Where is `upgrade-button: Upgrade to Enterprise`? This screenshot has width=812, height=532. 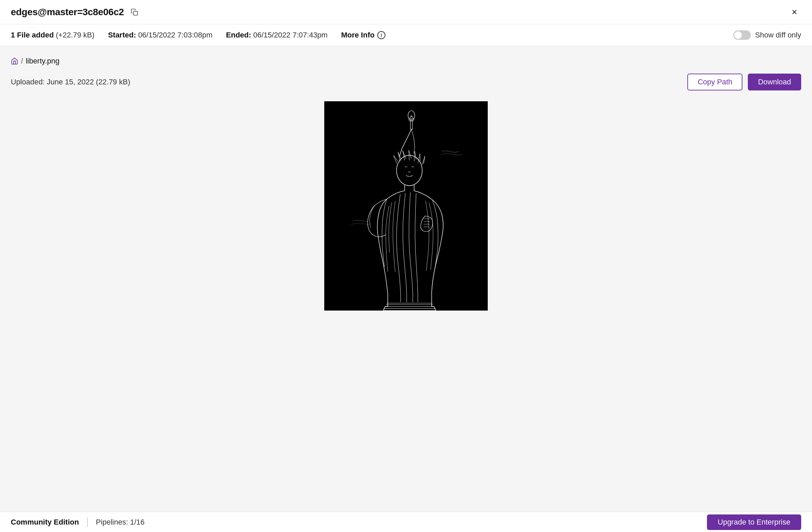
upgrade-button: Upgrade to Enterprise is located at coordinates (754, 522).